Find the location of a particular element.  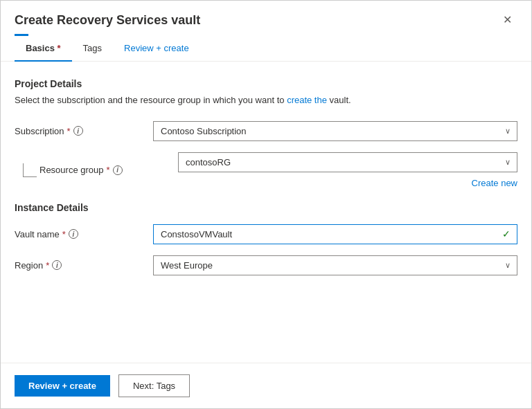

subscription-label: Subscription * i is located at coordinates (84, 131).